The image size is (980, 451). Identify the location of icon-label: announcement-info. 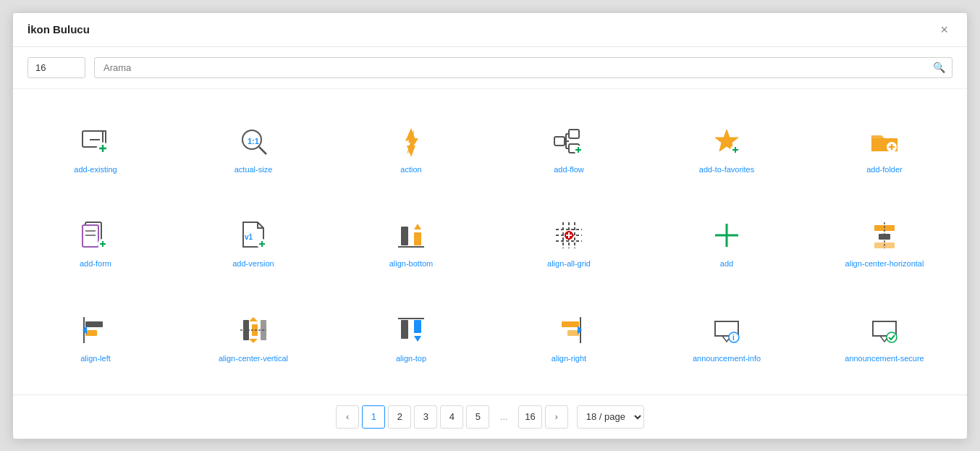
(727, 358).